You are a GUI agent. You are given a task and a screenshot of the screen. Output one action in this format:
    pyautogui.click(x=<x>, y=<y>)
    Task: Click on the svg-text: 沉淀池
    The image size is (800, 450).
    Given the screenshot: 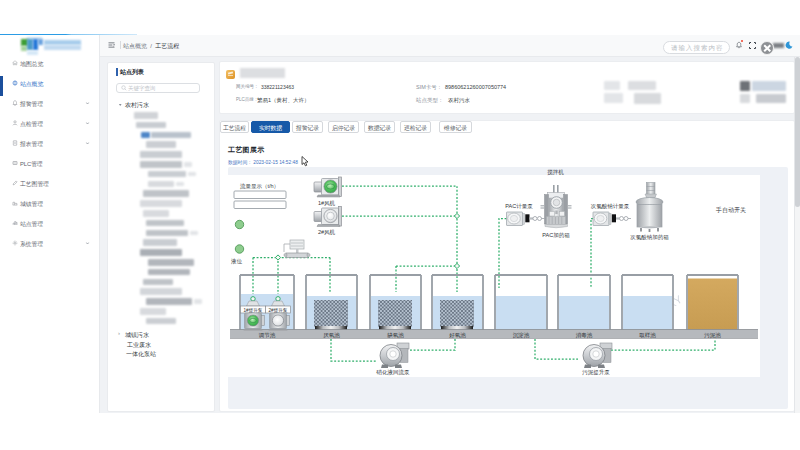 What is the action you would take?
    pyautogui.click(x=522, y=336)
    